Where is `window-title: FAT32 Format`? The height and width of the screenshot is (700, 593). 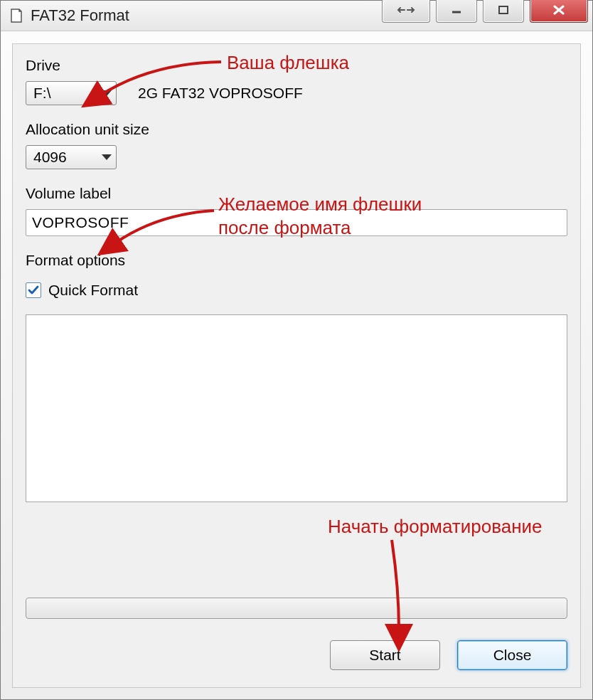
window-title: FAT32 Format is located at coordinates (80, 16).